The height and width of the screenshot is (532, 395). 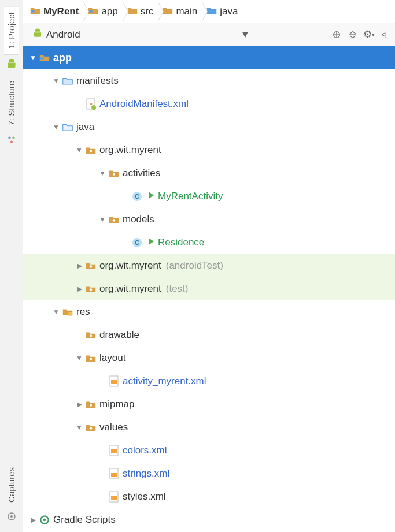 What do you see at coordinates (104, 12) in the screenshot?
I see `breadcrumb-item: app` at bounding box center [104, 12].